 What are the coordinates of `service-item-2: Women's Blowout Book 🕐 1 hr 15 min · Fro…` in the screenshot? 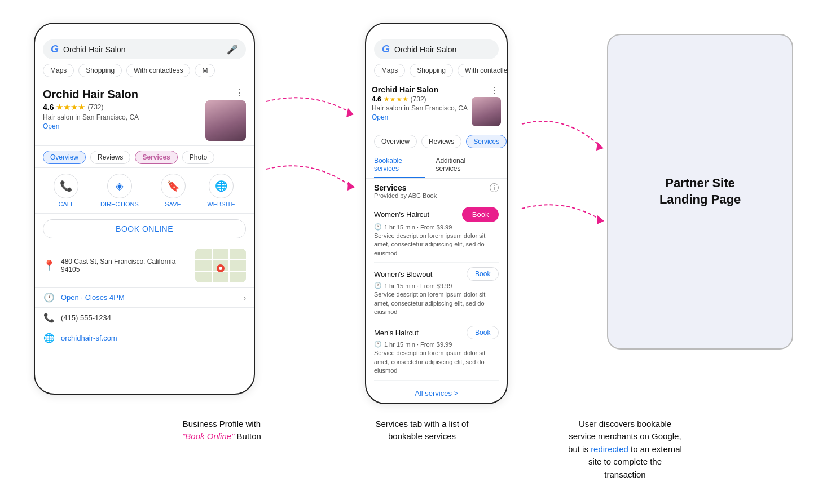 It's located at (437, 292).